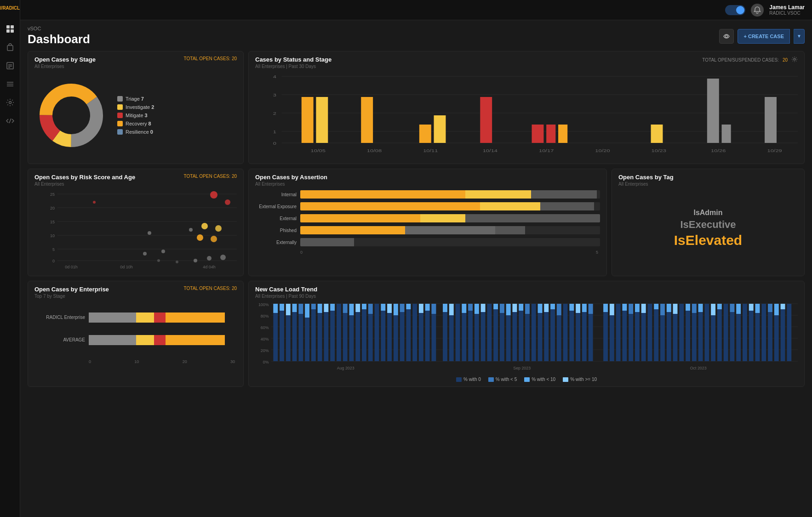  What do you see at coordinates (136, 99) in the screenshot?
I see `legend-triage: Triage 7` at bounding box center [136, 99].